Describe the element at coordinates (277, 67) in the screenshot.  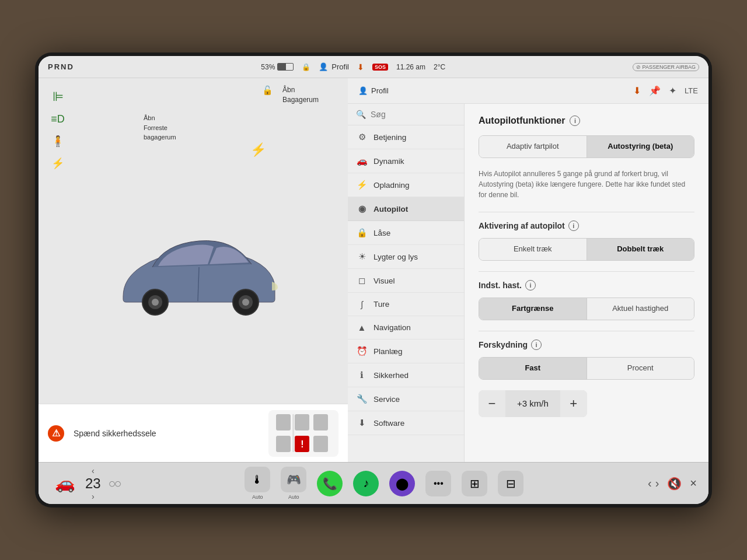
I see `battery-info: 53%` at that location.